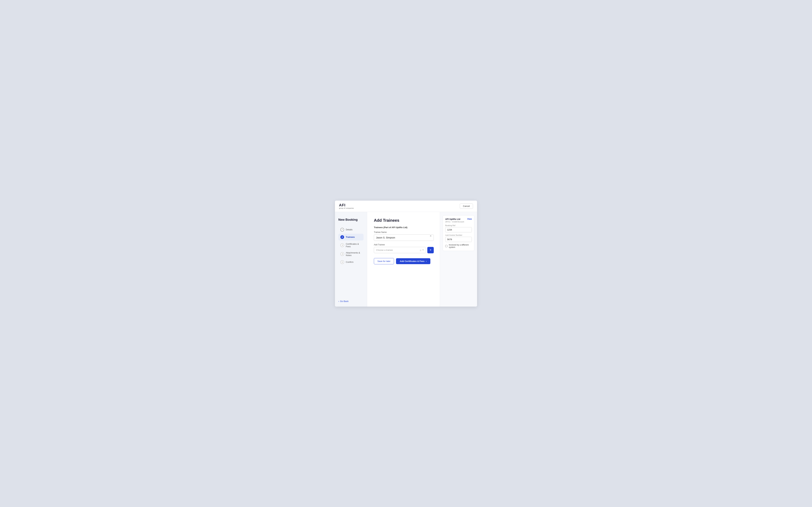 This screenshot has height=507, width=812. What do you see at coordinates (458, 239) in the screenshot?
I see `last-invoice-input` at bounding box center [458, 239].